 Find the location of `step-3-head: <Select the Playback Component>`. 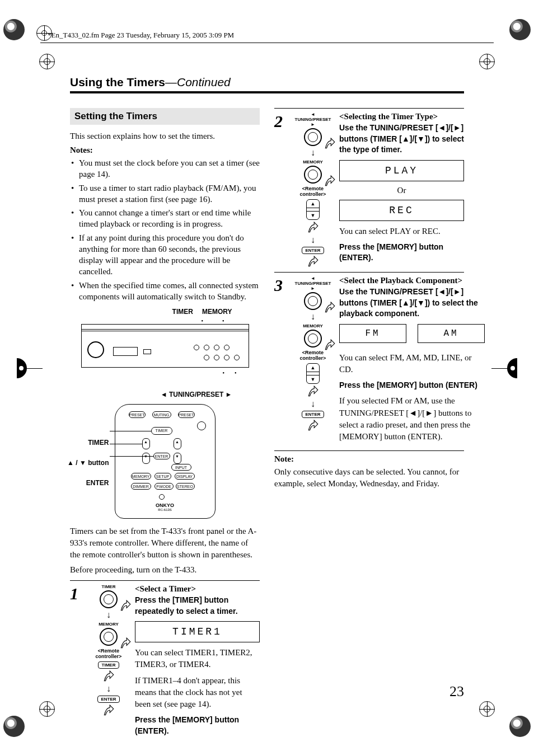

step-3-head: <Select the Playback Component> is located at coordinates (412, 281).